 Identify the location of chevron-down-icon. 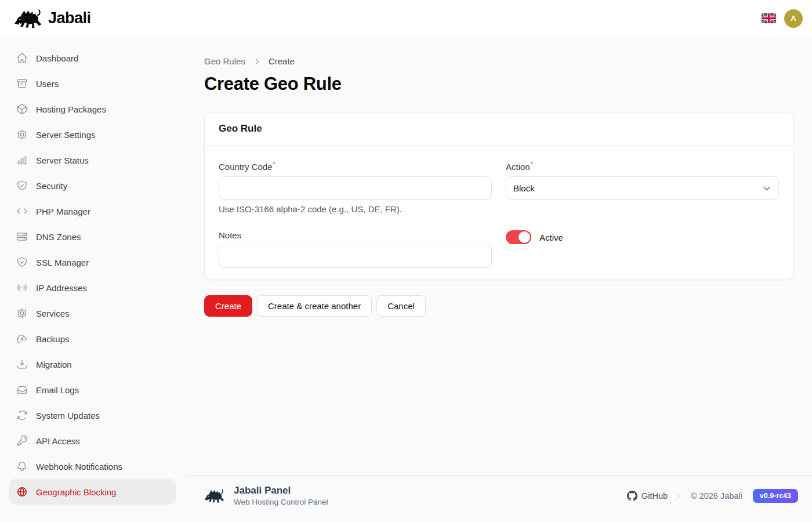
(767, 188).